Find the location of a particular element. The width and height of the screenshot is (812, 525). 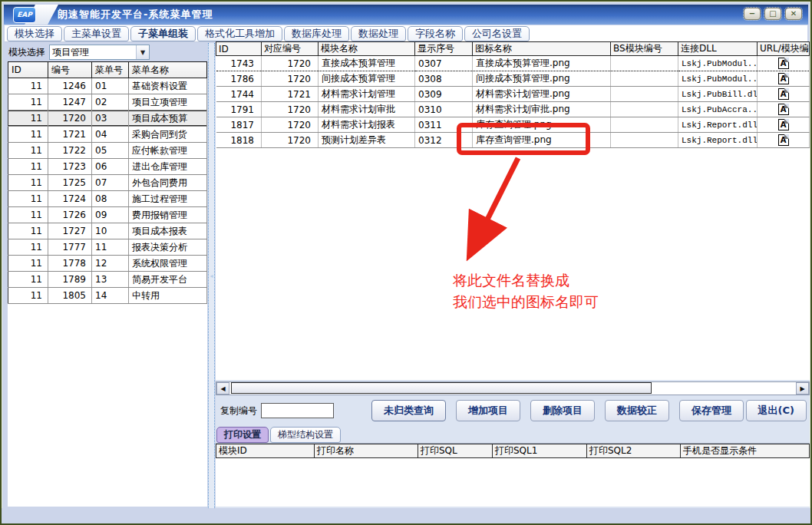

table-row: 11172003项目成本预算 is located at coordinates (107, 118).